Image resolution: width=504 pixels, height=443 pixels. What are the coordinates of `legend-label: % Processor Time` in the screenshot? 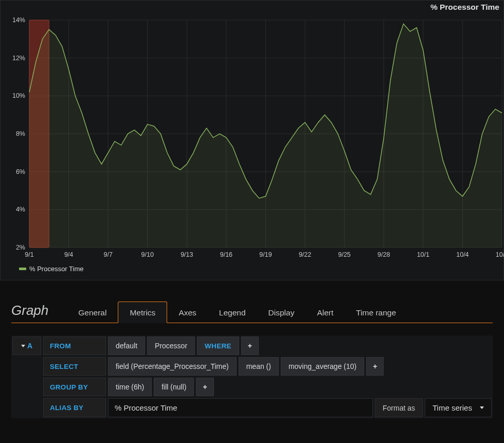 It's located at (57, 269).